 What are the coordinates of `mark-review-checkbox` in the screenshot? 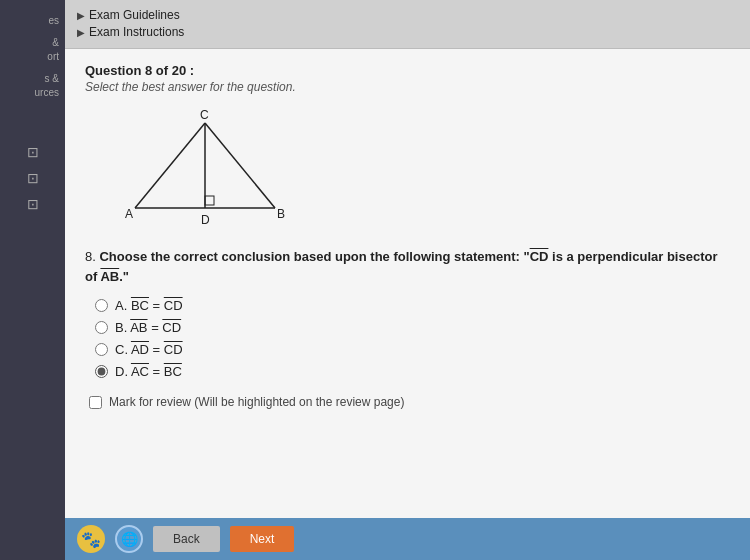 It's located at (96, 402).